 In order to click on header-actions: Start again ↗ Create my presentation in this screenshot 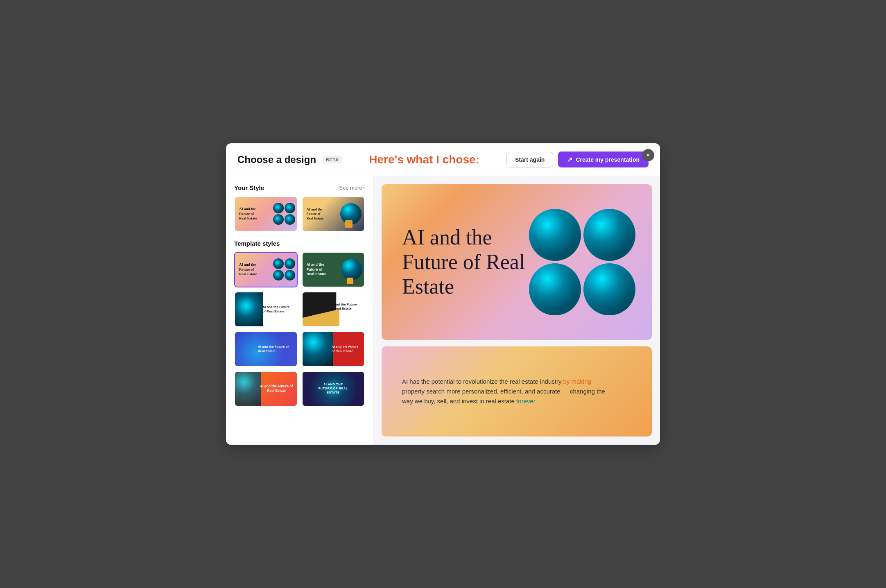, I will do `click(577, 160)`.